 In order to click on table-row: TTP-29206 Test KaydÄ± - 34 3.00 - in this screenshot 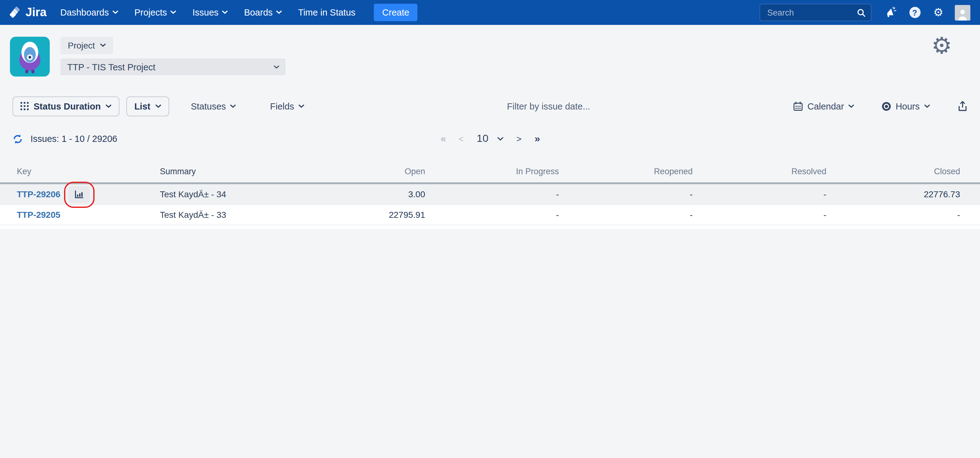, I will do `click(490, 195)`.